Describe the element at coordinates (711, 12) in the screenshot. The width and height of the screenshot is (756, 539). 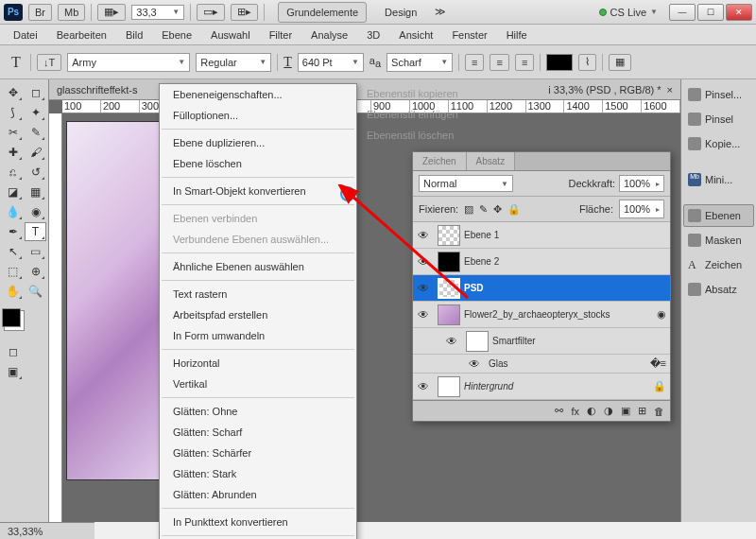
I see `maximize-button: ☐` at that location.